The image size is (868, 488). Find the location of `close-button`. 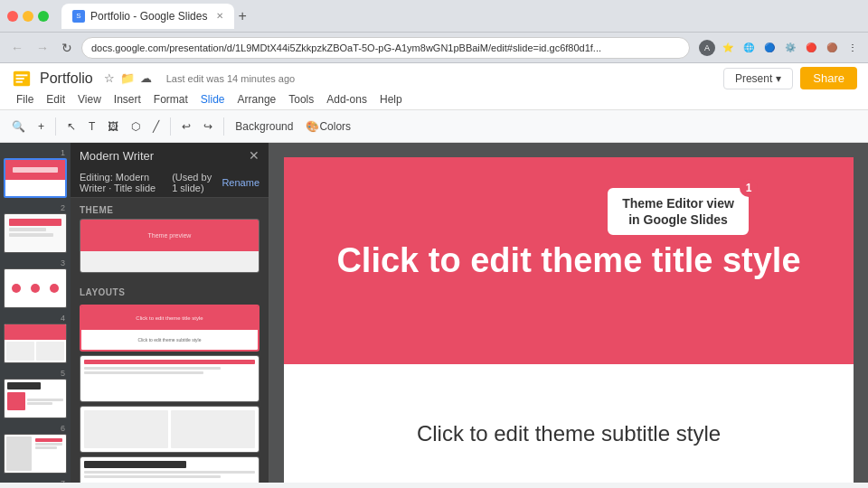

close-button is located at coordinates (13, 16).